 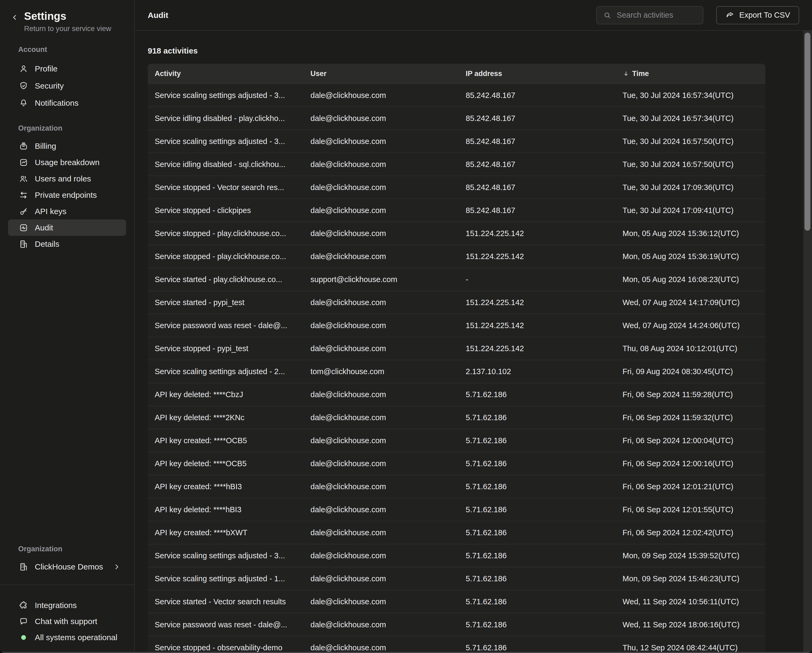 I want to click on time-cell: Wed, 07 Aug 2024 14:17:09(UTC), so click(x=690, y=303).